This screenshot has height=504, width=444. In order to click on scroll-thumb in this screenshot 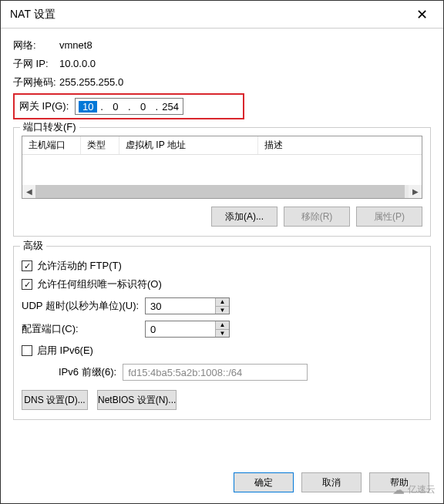, I will do `click(220, 191)`.